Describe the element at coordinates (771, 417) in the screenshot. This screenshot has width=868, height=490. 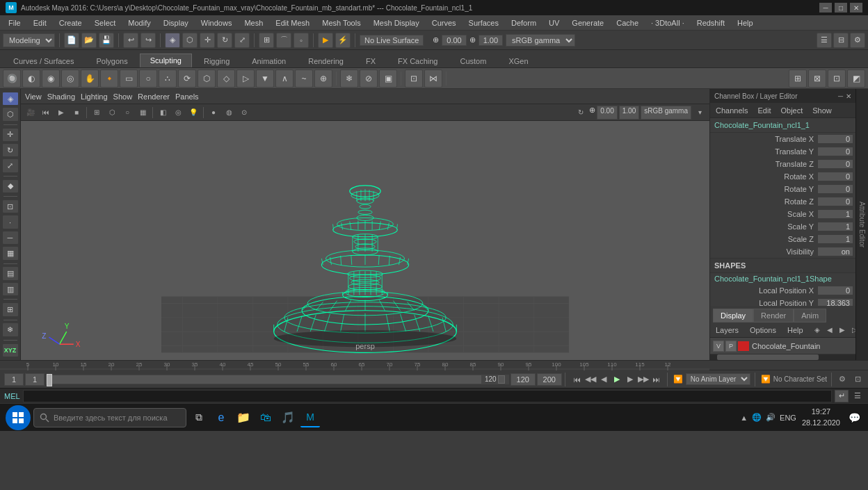
I see `tray-volume-icon: 🔊` at that location.